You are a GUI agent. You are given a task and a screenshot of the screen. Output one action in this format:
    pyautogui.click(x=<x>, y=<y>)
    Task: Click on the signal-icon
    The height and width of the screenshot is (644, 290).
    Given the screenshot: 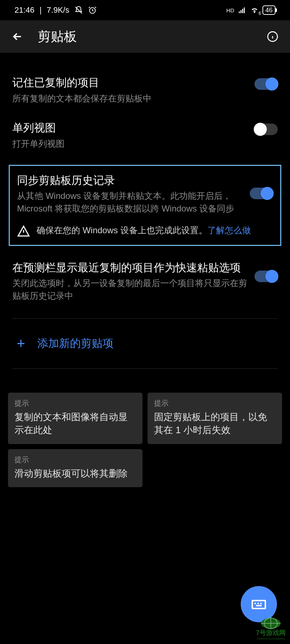 What is the action you would take?
    pyautogui.click(x=242, y=10)
    